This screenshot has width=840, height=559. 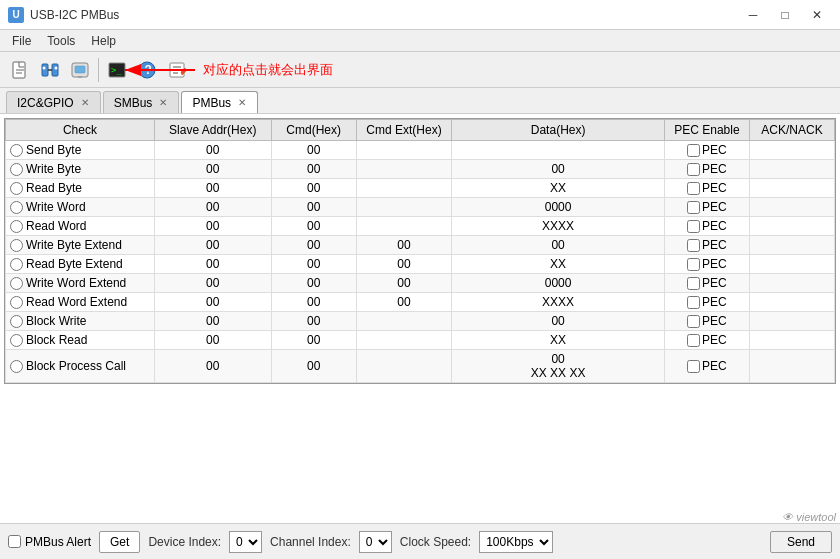 What do you see at coordinates (79, 321) in the screenshot?
I see `radio-label: Block Write` at bounding box center [79, 321].